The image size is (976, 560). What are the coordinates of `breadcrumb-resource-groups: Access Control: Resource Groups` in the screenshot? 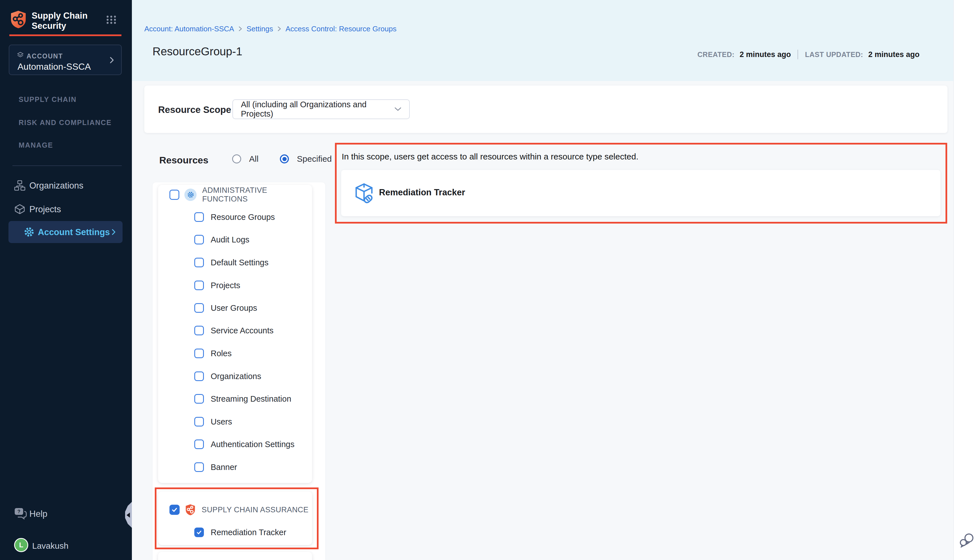 It's located at (341, 29).